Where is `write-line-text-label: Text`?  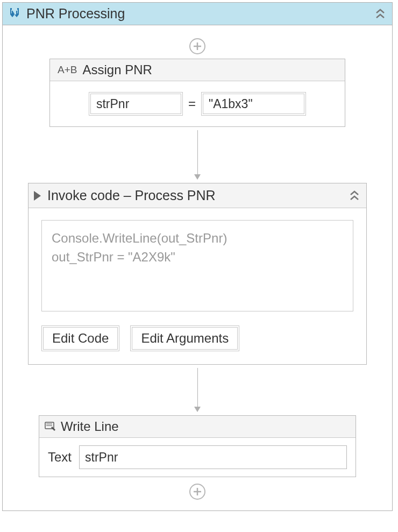
write-line-text-label: Text is located at coordinates (60, 457).